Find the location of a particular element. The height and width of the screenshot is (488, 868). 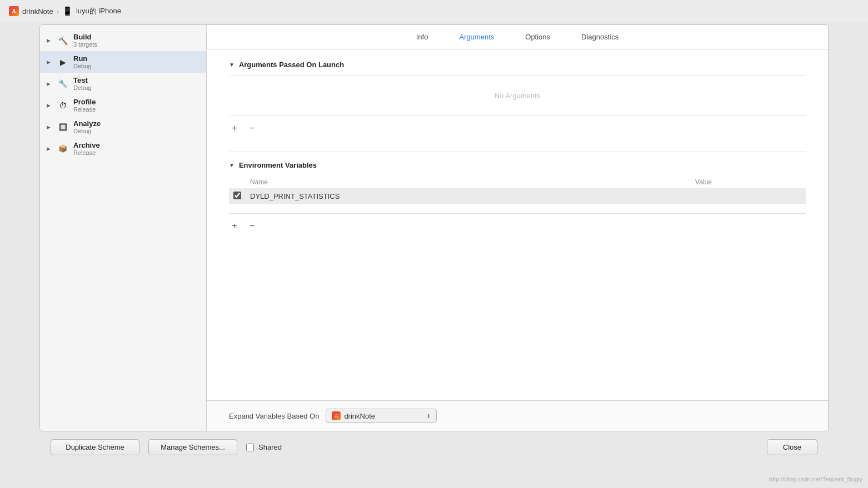

main-divider is located at coordinates (517, 152).